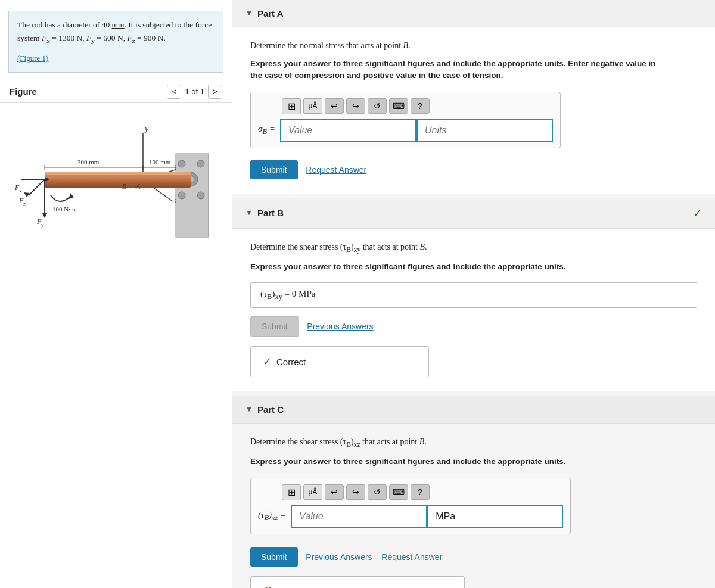  What do you see at coordinates (271, 410) in the screenshot?
I see `part-c-title: Part C` at bounding box center [271, 410].